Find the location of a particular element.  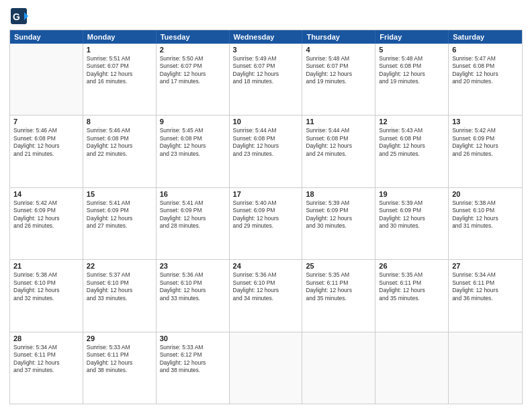

day-number: 4 is located at coordinates (339, 50).